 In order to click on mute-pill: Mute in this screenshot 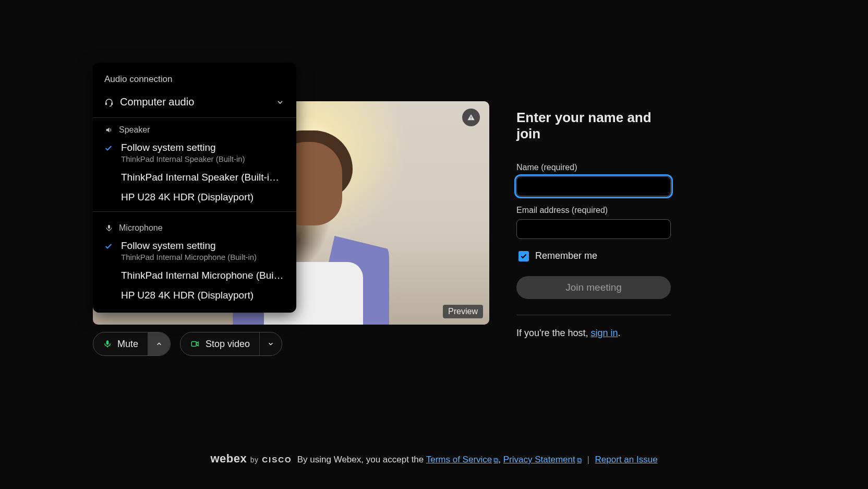, I will do `click(131, 344)`.